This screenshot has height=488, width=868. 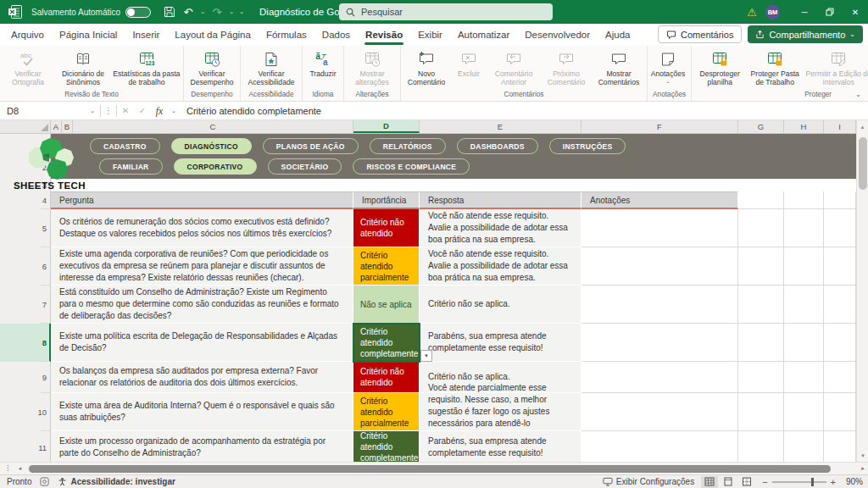 What do you see at coordinates (336, 35) in the screenshot?
I see `menu-tab-dados: Dados` at bounding box center [336, 35].